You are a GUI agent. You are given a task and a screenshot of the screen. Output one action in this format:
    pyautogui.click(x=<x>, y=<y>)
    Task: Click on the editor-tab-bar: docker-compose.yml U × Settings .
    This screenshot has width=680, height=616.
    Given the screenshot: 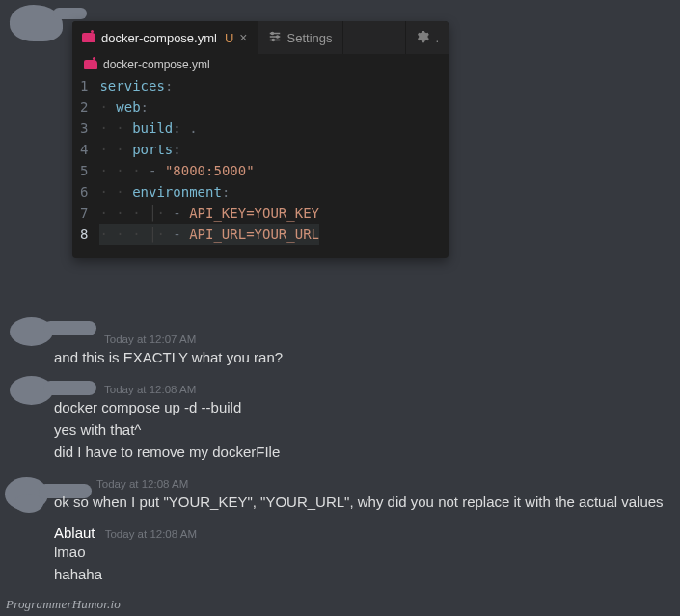 What is the action you would take?
    pyautogui.click(x=260, y=38)
    